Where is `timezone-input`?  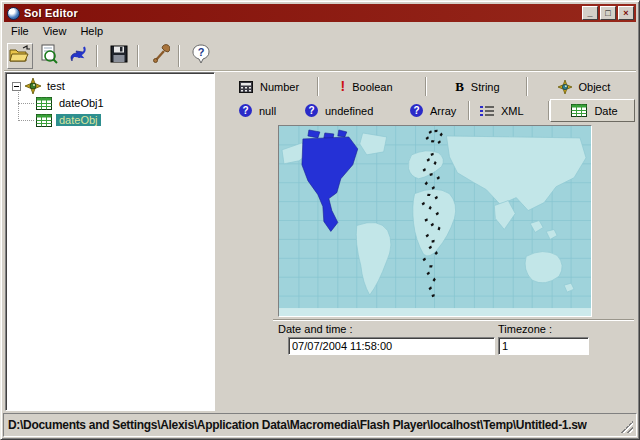
timezone-input is located at coordinates (544, 346).